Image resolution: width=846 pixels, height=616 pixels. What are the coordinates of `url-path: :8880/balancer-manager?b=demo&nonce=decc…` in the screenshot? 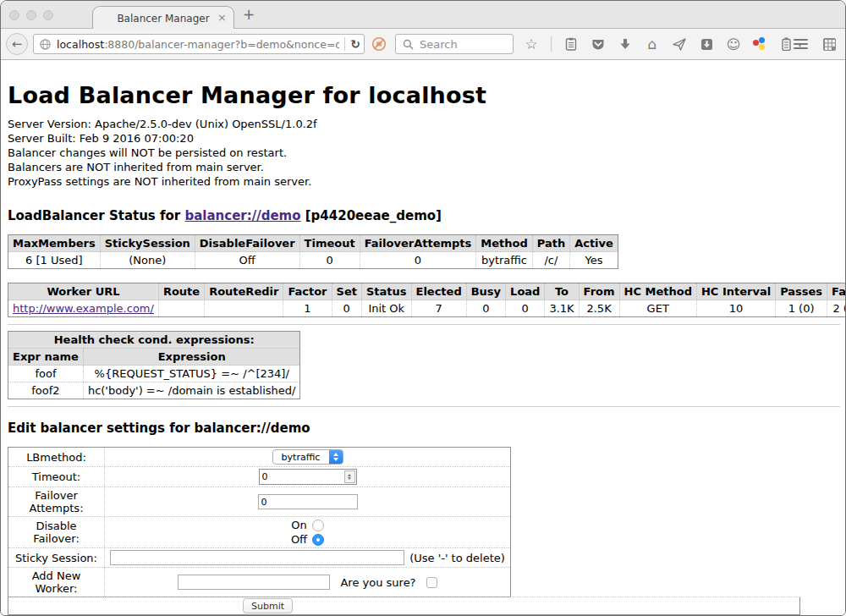 It's located at (222, 44).